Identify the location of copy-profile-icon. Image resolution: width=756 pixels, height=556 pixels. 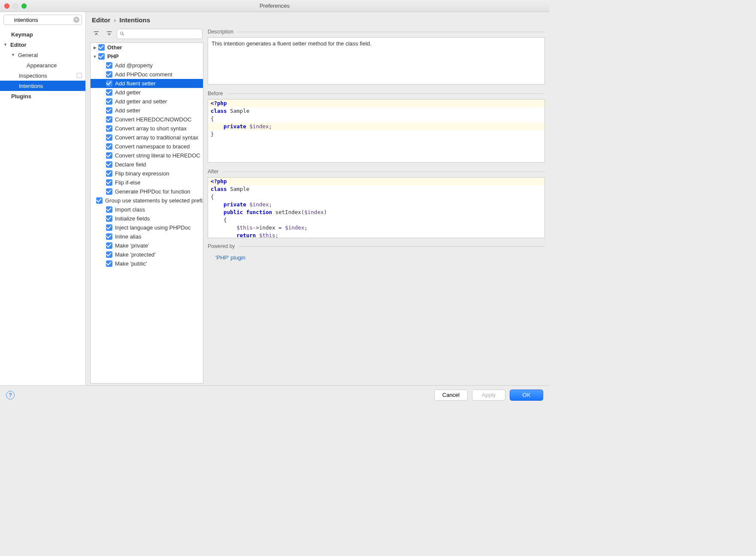
(79, 76).